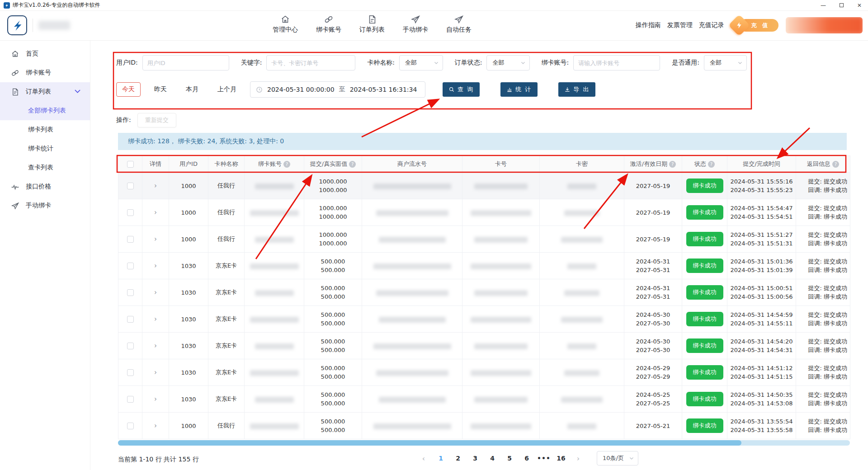 This screenshot has height=470, width=868. What do you see at coordinates (7, 5) in the screenshot?
I see `app-logo-icon` at bounding box center [7, 5].